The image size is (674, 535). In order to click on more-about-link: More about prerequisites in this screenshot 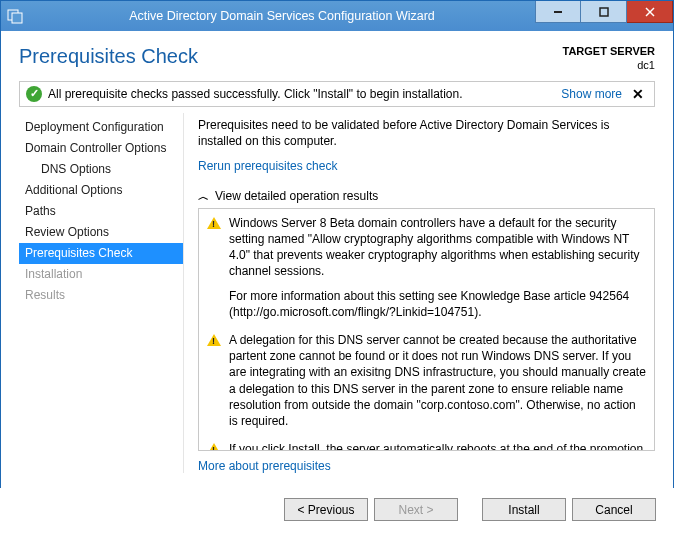, I will do `click(426, 466)`.